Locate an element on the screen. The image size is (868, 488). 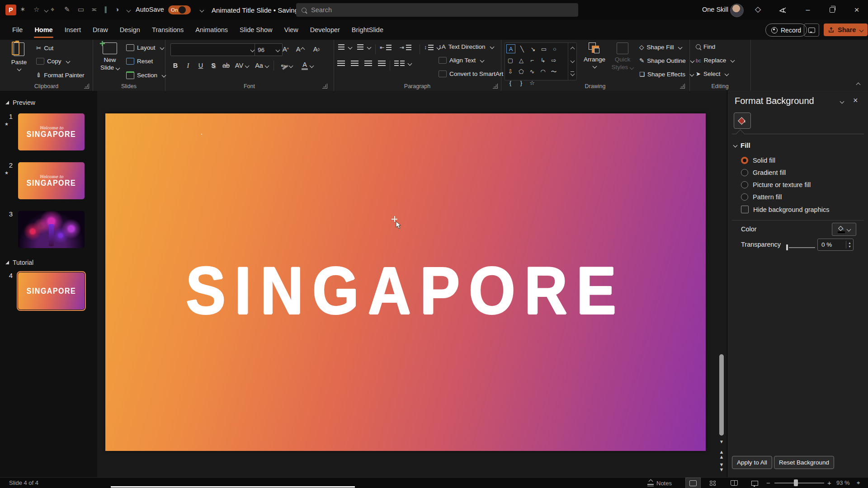
autosave-chevron-icon is located at coordinates (202, 10).